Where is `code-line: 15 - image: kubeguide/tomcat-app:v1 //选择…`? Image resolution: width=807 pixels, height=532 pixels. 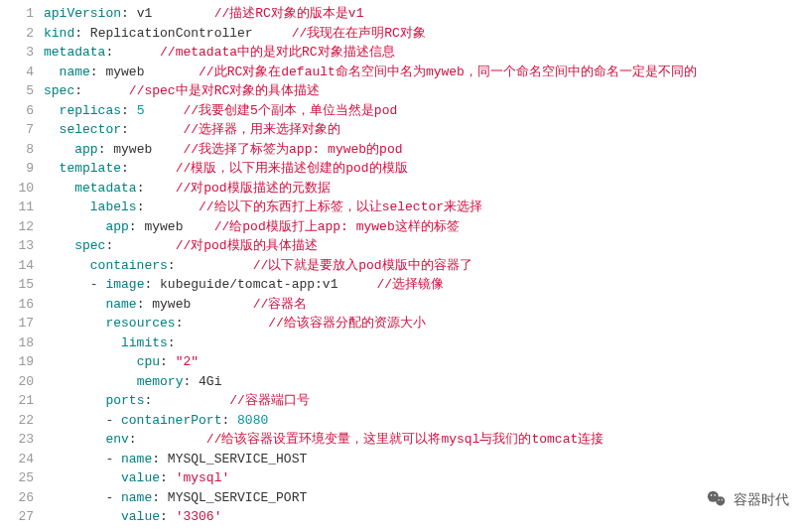
code-line: 15 - image: kubeguide/tomcat-app:v1 //选择… is located at coordinates (403, 285).